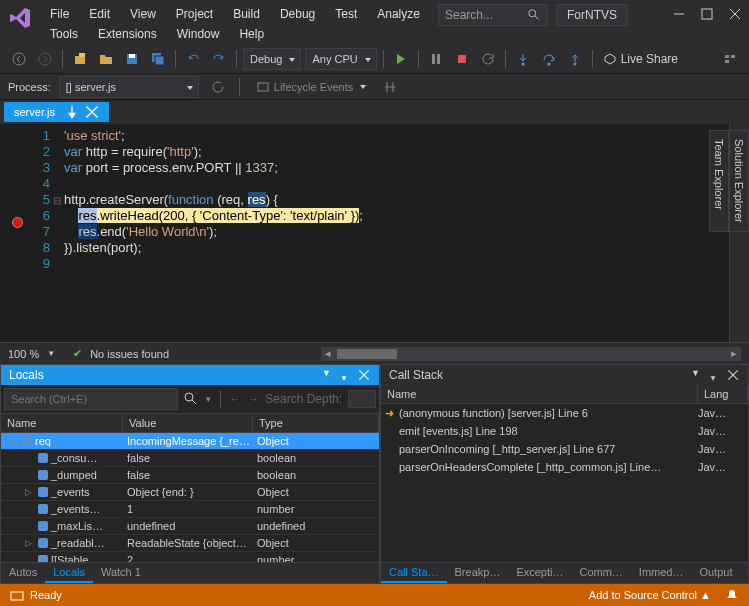 This screenshot has width=749, height=606. Describe the element at coordinates (19, 59) in the screenshot. I see `nav-back-button` at that location.